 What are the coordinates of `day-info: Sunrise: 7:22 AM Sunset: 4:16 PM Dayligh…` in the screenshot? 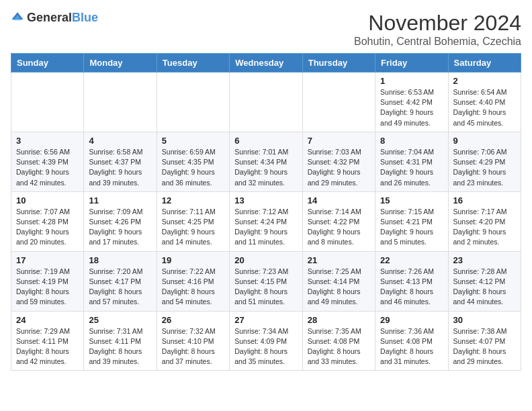 It's located at (193, 287).